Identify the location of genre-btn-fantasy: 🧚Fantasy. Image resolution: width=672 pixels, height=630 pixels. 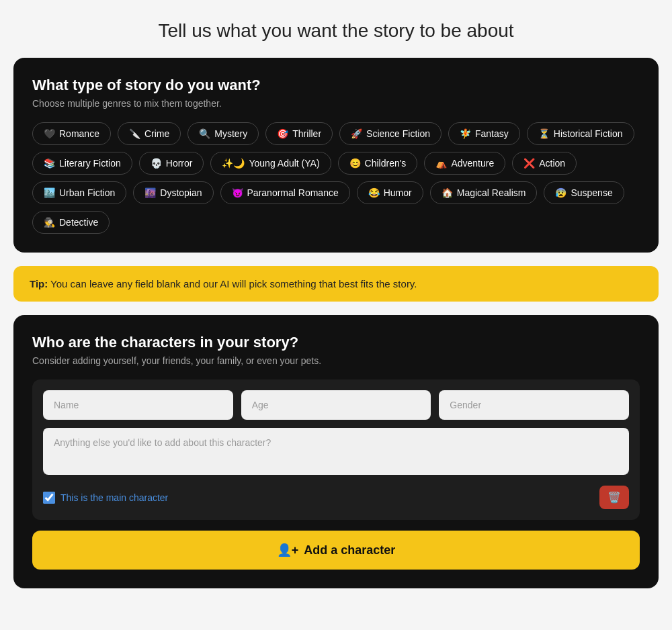
(484, 134).